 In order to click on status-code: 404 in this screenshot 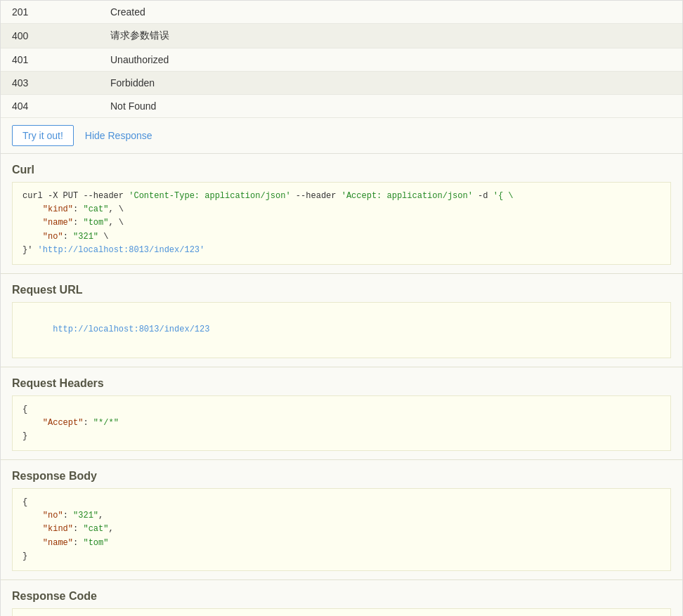, I will do `click(50, 107)`.